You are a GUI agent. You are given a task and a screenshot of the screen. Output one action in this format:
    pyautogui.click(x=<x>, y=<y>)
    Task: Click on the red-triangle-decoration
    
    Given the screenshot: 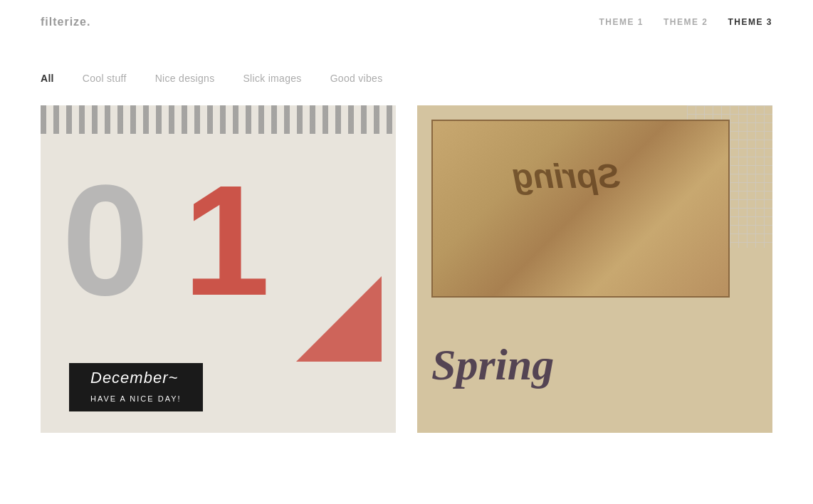 What is the action you would take?
    pyautogui.click(x=339, y=319)
    